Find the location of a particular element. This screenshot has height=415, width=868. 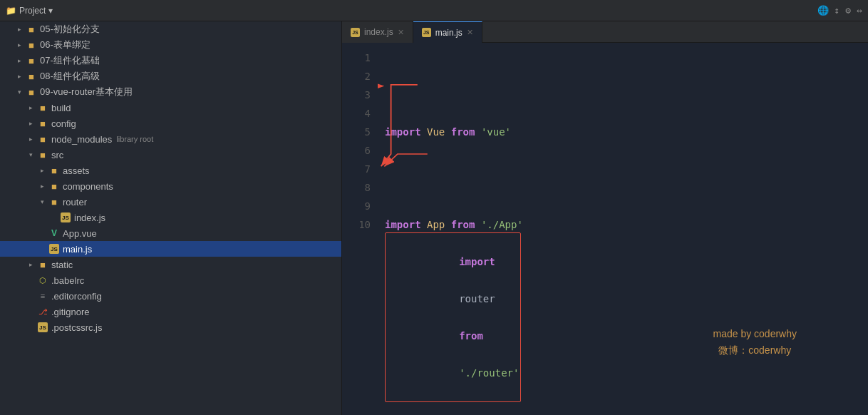

folder-icon-05: ■ is located at coordinates (31, 29).